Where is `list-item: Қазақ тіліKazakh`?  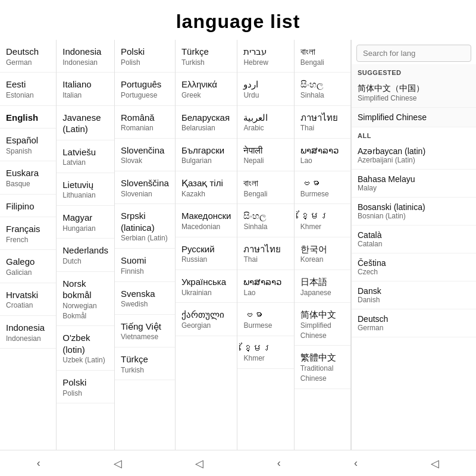
list-item: Қазақ тіліKazakh is located at coordinates (206, 188).